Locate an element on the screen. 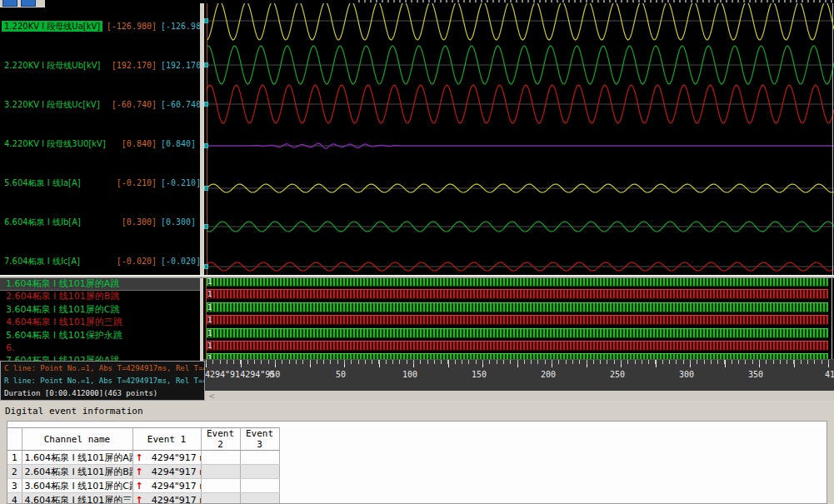 The width and height of the screenshot is (834, 504). digital-event-table: Channel nameEvent 1Event 2Event 3 11.604… is located at coordinates (143, 466).